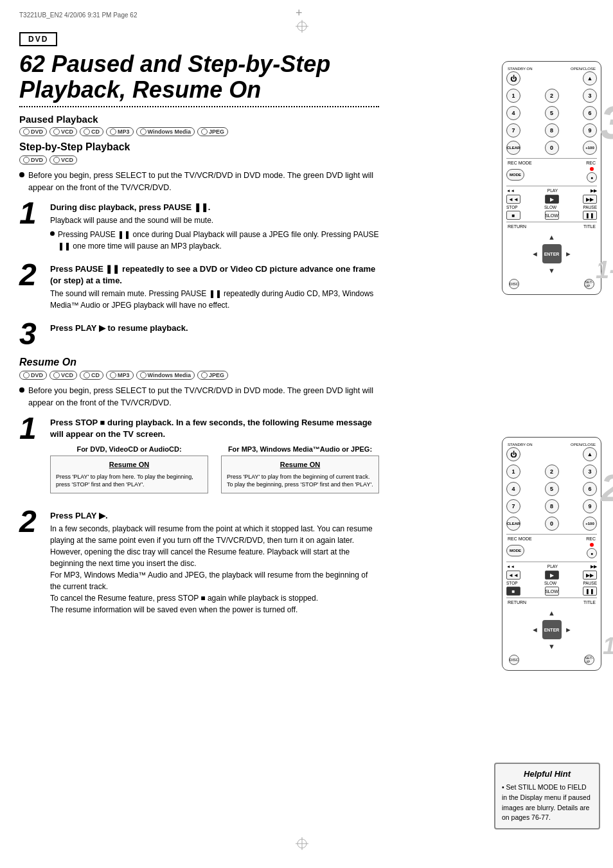 The width and height of the screenshot is (613, 868). I want to click on r2-num-0-btn: 0, so click(552, 524).